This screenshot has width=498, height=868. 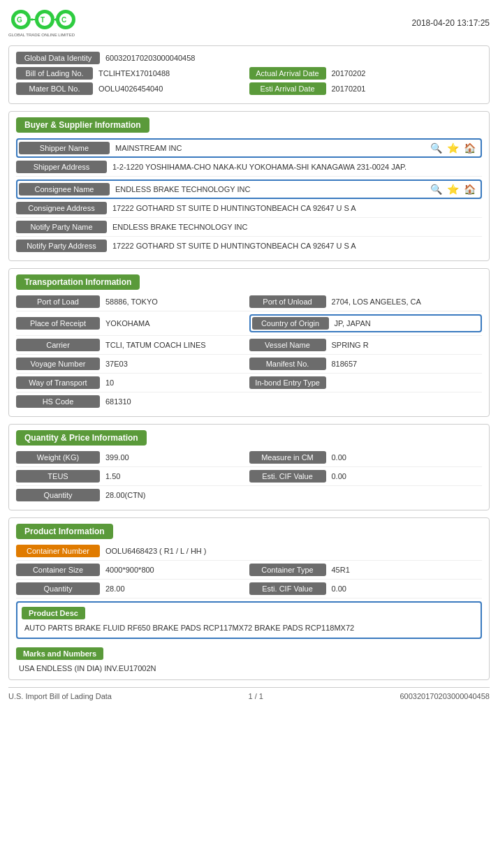 I want to click on manifest-value: 818657, so click(x=404, y=364).